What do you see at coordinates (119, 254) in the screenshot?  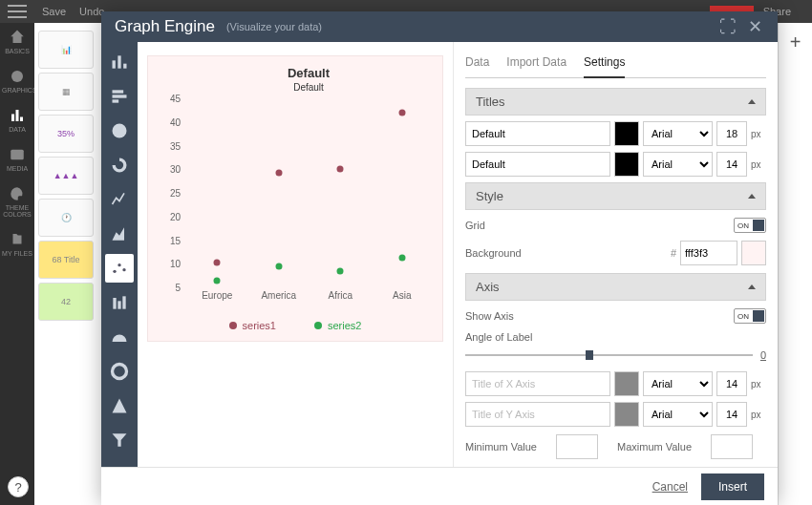 I see `chart-type-column` at bounding box center [119, 254].